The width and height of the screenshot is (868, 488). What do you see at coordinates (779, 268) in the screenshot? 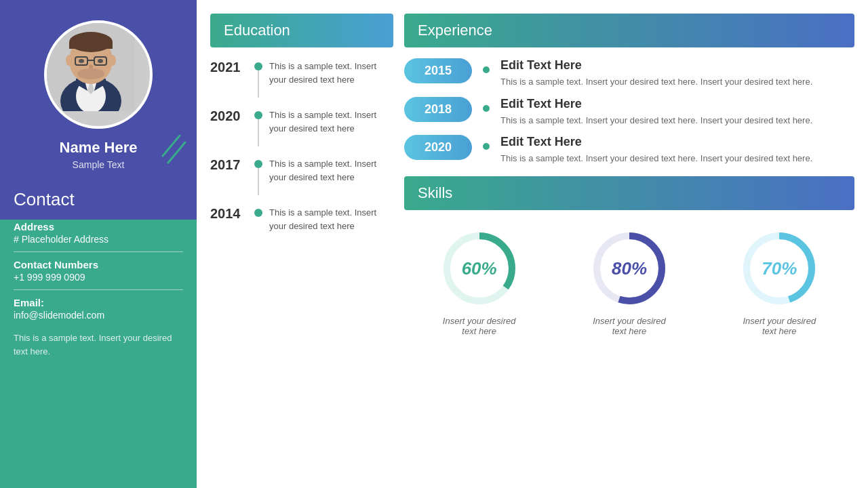
I see `skill-circle-3: 70%` at bounding box center [779, 268].